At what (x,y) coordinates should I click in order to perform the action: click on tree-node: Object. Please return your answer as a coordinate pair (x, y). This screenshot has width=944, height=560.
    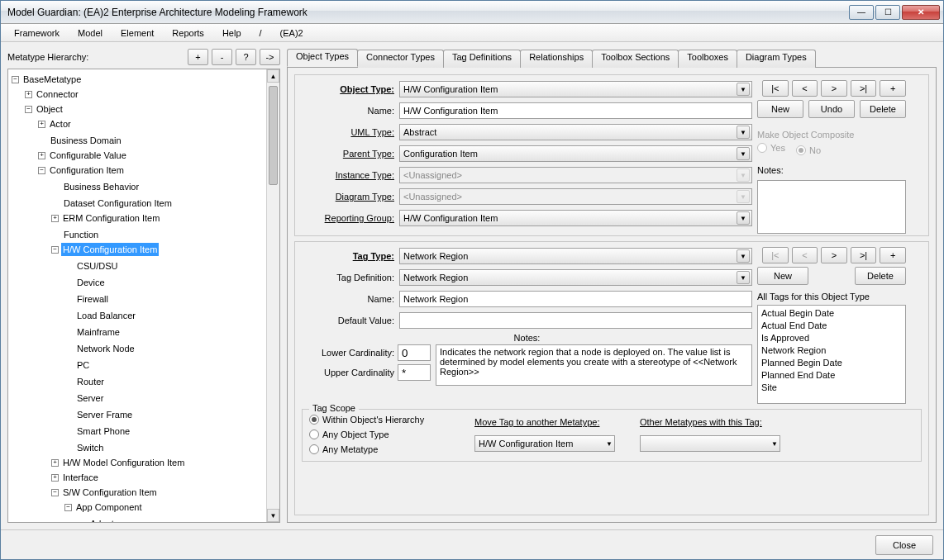
    Looking at the image, I should click on (50, 109).